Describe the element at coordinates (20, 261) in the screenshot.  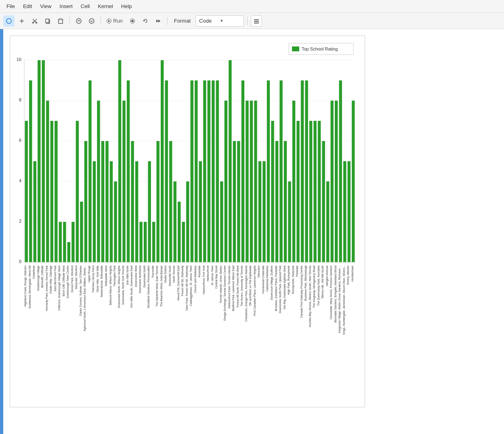
I see `svg-text: 0` at that location.